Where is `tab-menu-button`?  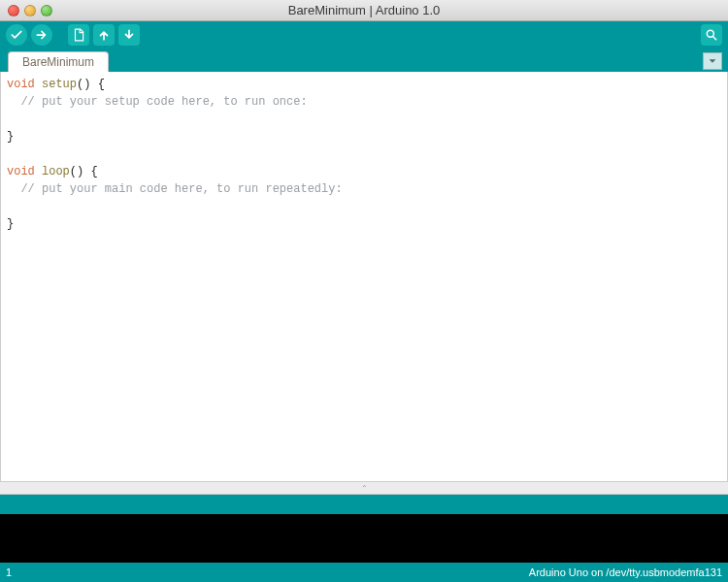 tab-menu-button is located at coordinates (712, 61).